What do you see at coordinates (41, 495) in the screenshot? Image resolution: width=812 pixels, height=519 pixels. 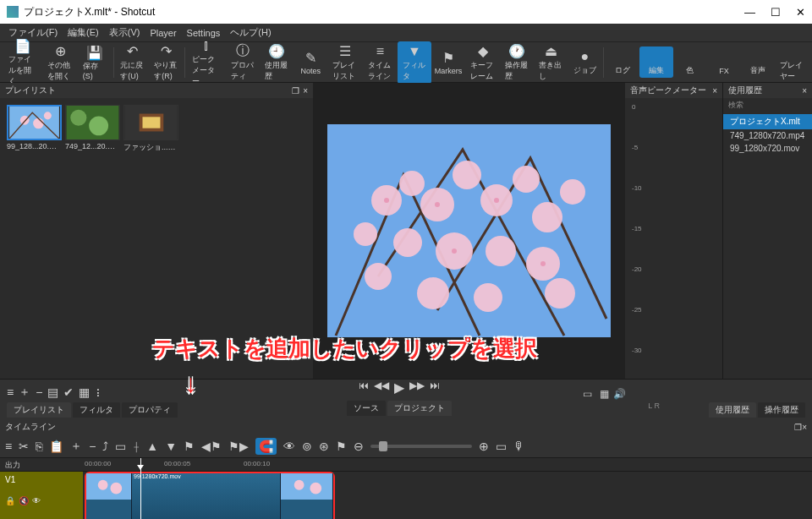 I see `v1-track-head: V1 🔒 🔇 👁` at bounding box center [41, 495].